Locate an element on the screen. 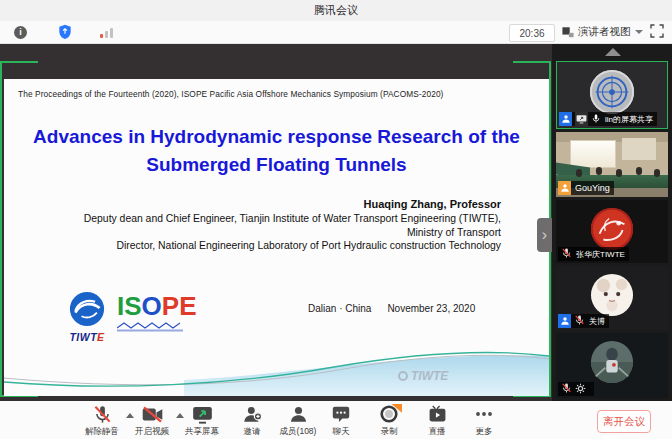  chat-bubble-icon is located at coordinates (341, 414).